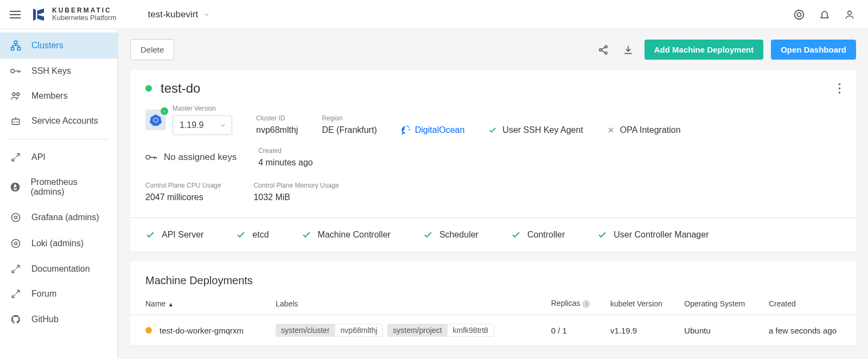 This screenshot has width=868, height=359. I want to click on project-selector: test-kubevirt, so click(179, 15).